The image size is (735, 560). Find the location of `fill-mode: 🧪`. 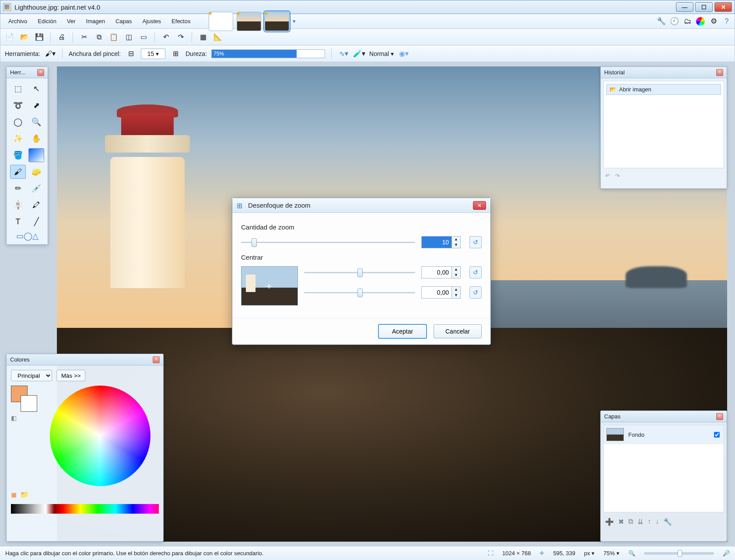

fill-mode: 🧪 is located at coordinates (359, 54).